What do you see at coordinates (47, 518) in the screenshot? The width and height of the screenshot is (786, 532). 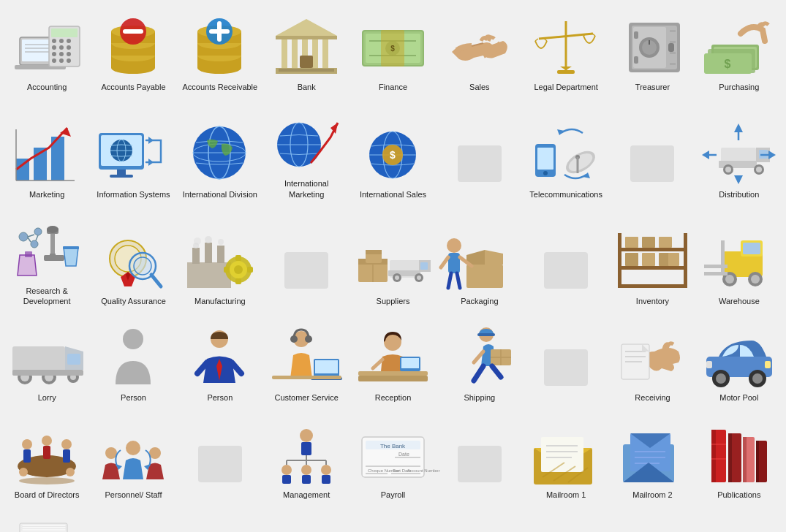 I see `icon-item-copy-center: Copy Center` at bounding box center [47, 518].